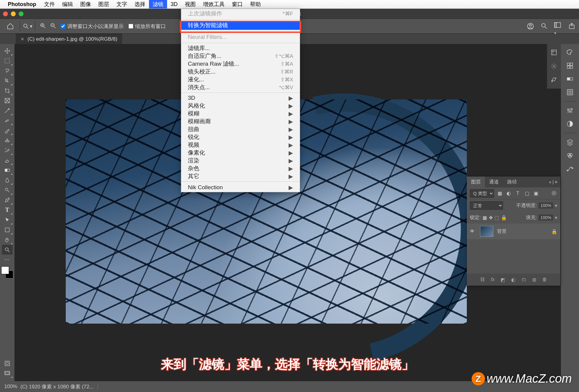  What do you see at coordinates (53, 27) in the screenshot?
I see `zoom-out-icon` at bounding box center [53, 27].